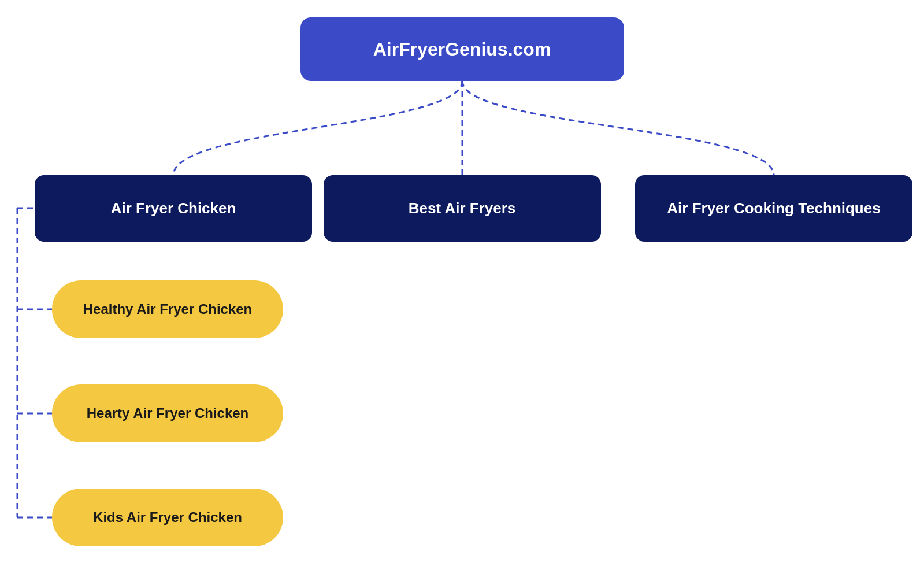  I want to click on root-node: AirFryerGenius.com, so click(462, 49).